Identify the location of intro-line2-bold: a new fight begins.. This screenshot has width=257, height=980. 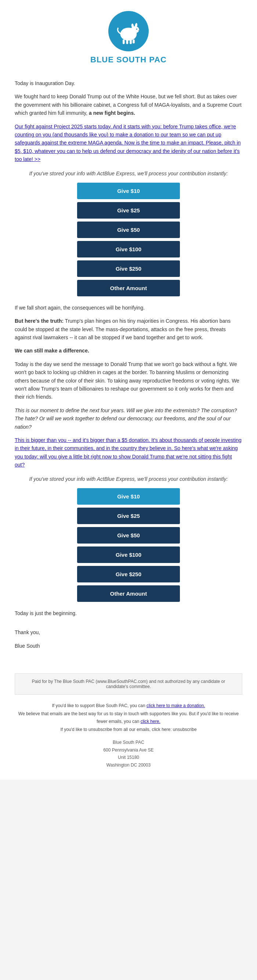
(112, 113).